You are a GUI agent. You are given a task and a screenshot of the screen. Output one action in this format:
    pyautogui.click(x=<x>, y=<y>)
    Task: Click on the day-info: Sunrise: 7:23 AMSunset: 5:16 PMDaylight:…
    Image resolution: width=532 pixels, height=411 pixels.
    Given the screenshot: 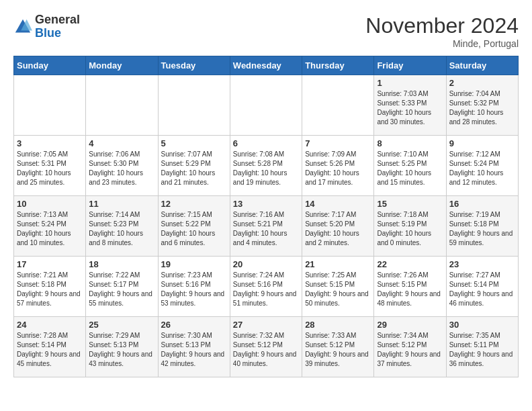 What is the action you would take?
    pyautogui.click(x=194, y=289)
    